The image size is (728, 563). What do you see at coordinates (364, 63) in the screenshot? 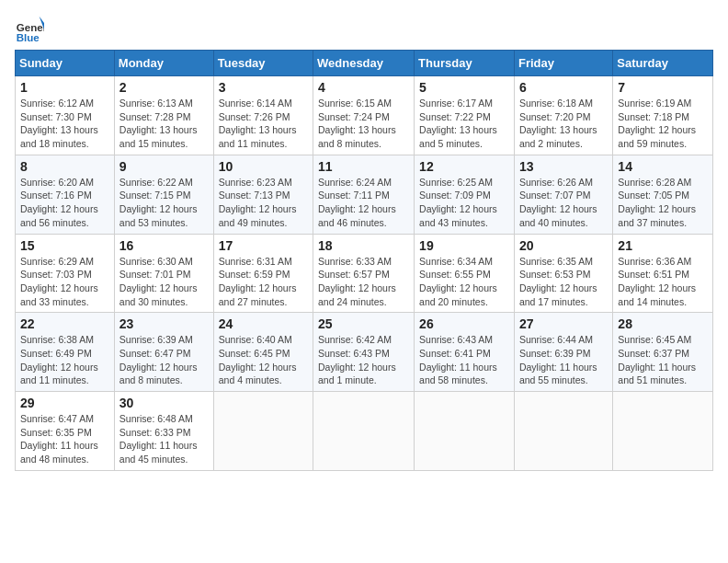
I see `calendar-header-row: SundayMondayTuesdayWednesdayThursdayFrid…` at bounding box center [364, 63].